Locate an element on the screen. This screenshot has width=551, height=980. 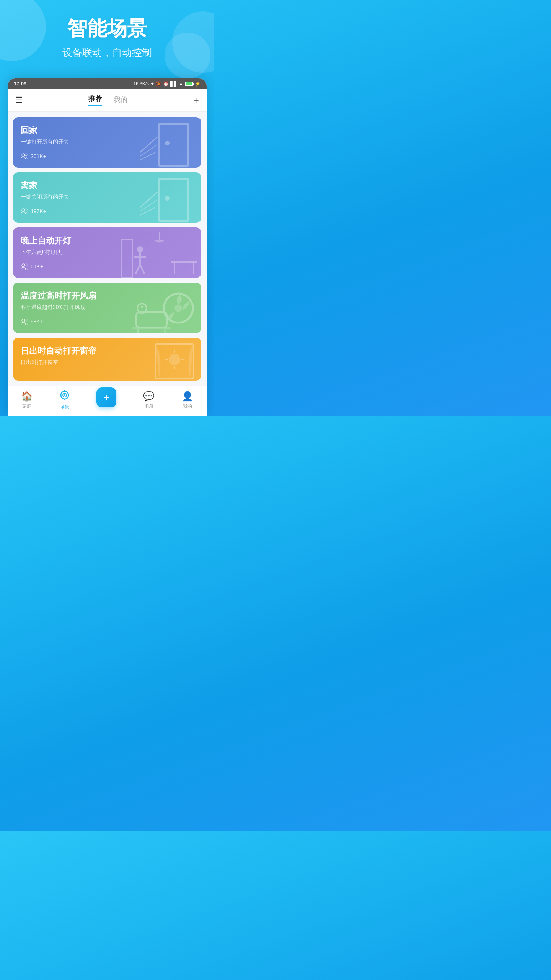
bluetooth-icon: ✦ is located at coordinates (152, 84).